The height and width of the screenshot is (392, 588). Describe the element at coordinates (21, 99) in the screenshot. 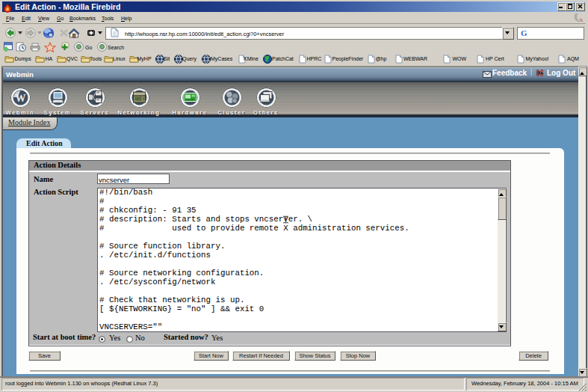

I see `svg-text: W` at that location.